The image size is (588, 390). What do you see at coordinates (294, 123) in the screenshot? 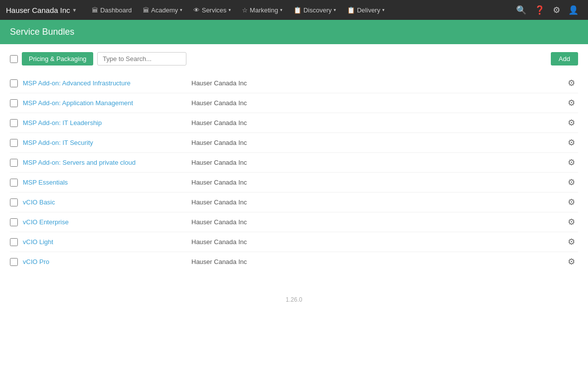
I see `table-row: MSP Add-on: IT Leadership Hauser Canada …` at bounding box center [294, 123].